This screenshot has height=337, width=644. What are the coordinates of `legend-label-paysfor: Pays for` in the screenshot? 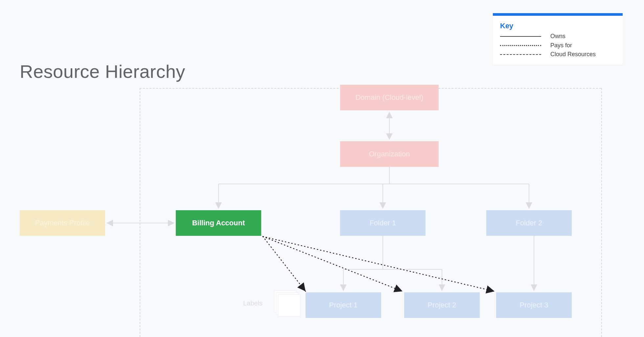 It's located at (561, 46).